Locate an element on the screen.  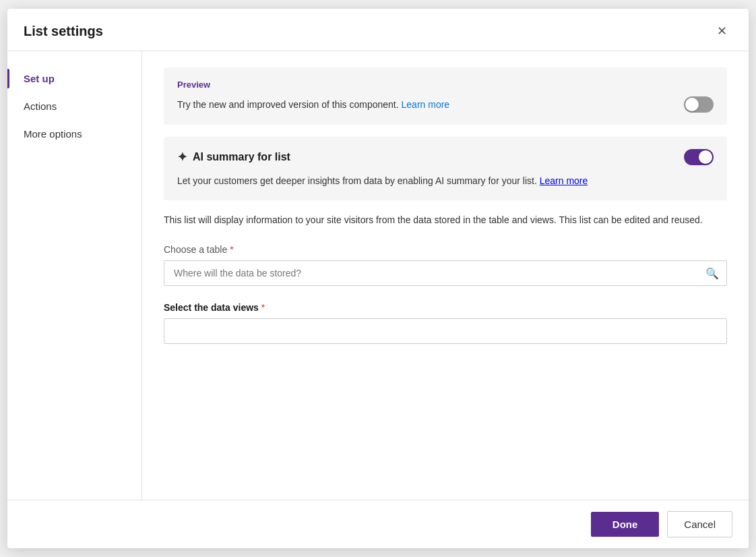
ai-card-header: ✦ AI summary for list is located at coordinates (445, 157).